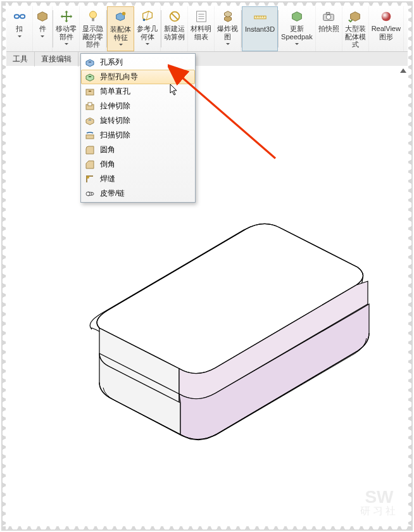 This screenshot has width=414, height=532. Describe the element at coordinates (201, 29) in the screenshot. I see `ribbon-btn-bom: 材料明 细表` at that location.